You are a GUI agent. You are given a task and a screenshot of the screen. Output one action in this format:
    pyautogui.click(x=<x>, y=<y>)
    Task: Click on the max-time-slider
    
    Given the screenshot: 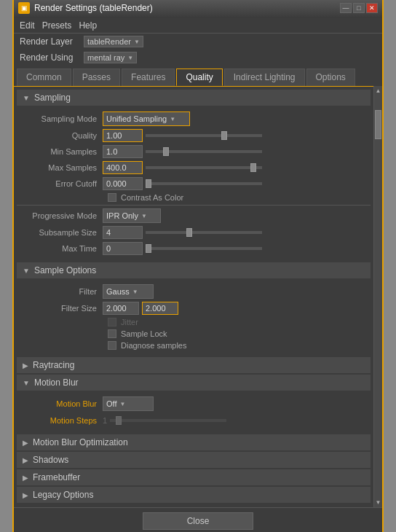 What is the action you would take?
    pyautogui.click(x=204, y=249)
    